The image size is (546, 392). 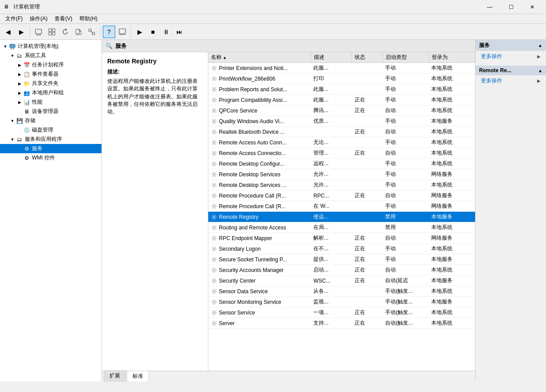 What do you see at coordinates (260, 121) in the screenshot?
I see `service-name-cell: Quality Windows Audio Vi...` at bounding box center [260, 121].